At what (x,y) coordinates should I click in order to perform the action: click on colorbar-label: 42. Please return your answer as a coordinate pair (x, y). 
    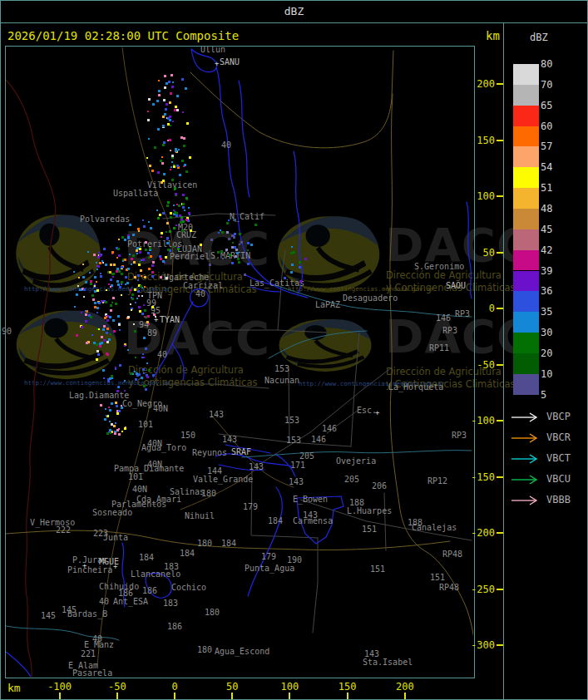
    Looking at the image, I should click on (546, 250).